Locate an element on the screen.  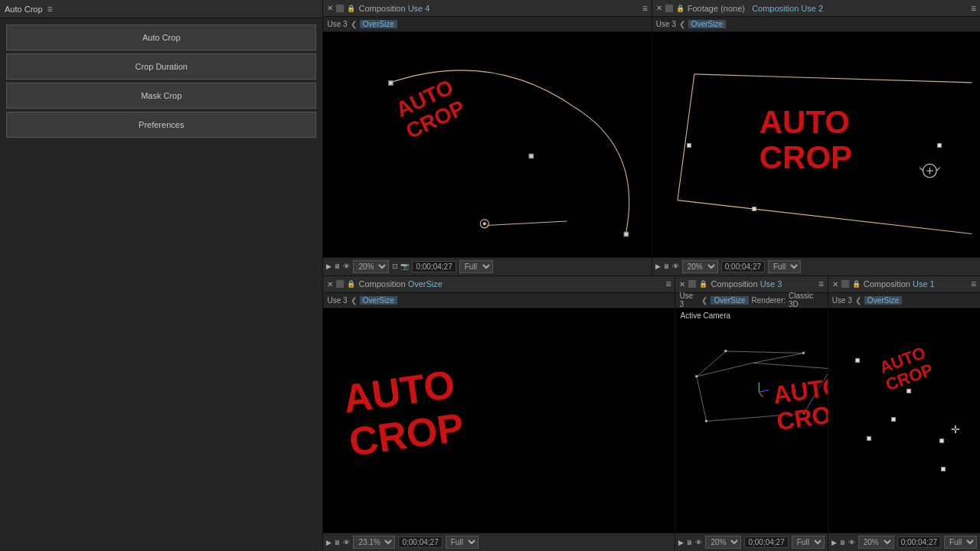
close-icon-use1: ✕ is located at coordinates (835, 285).